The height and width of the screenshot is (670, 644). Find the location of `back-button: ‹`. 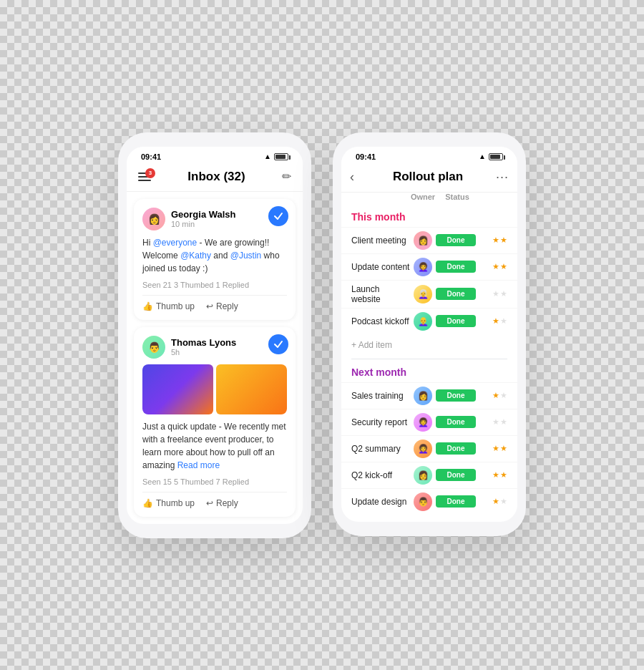

back-button: ‹ is located at coordinates (352, 178).